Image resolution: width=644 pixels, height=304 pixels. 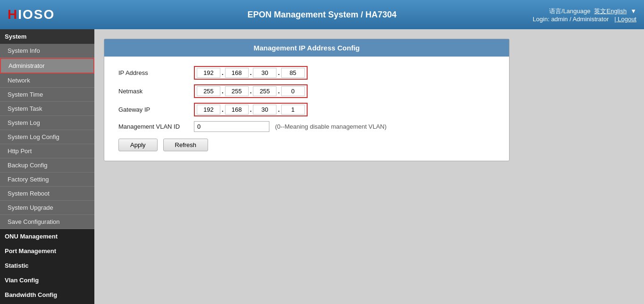 I want to click on login-info: Login: admin / Administrator, so click(x=571, y=19).